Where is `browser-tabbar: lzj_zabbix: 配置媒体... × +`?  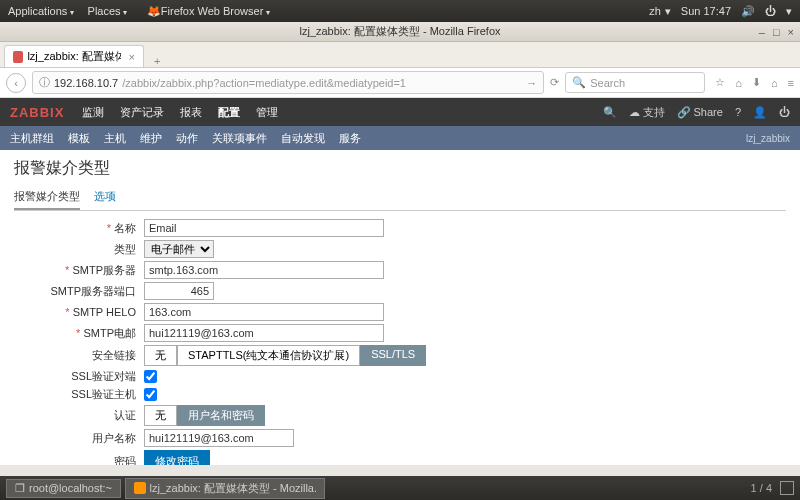 browser-tabbar: lzj_zabbix: 配置媒体... × + is located at coordinates (400, 55).